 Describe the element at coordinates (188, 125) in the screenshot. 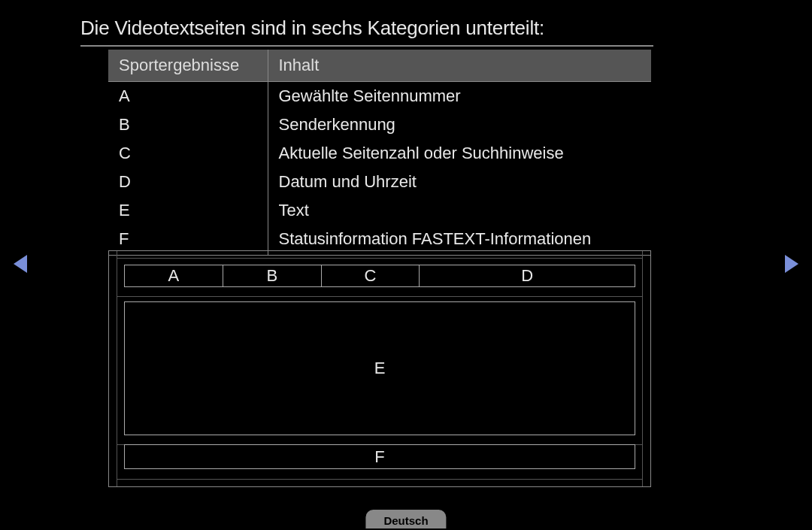

I see `row-key: B` at that location.